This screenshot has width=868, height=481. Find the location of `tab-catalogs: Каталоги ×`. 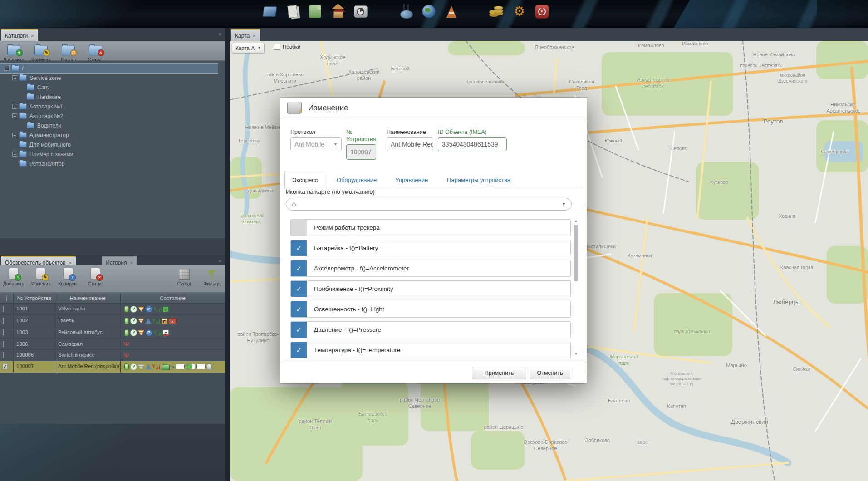

tab-catalogs: Каталоги × is located at coordinates (20, 35).